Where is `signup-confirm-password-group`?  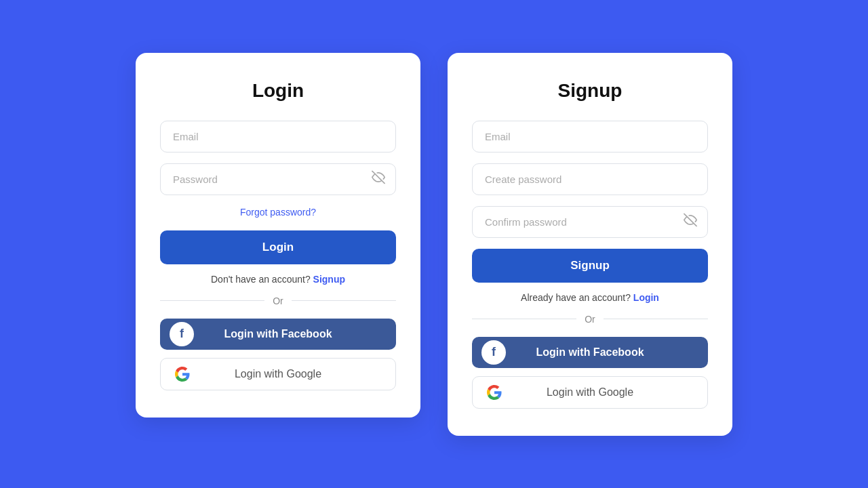 signup-confirm-password-group is located at coordinates (590, 222).